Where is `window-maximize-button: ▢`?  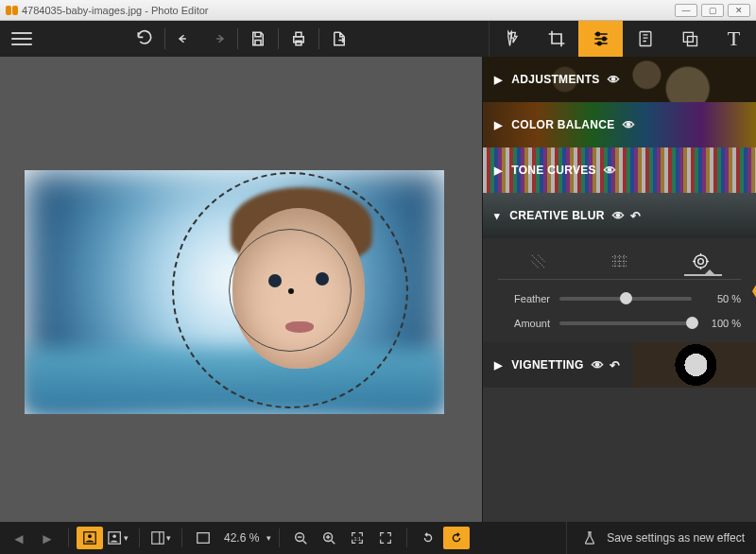
window-maximize-button: ▢ is located at coordinates (713, 10).